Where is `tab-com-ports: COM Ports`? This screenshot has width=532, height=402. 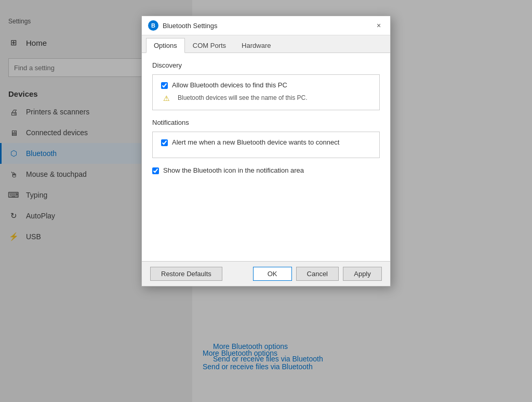
tab-com-ports: COM Ports is located at coordinates (209, 46).